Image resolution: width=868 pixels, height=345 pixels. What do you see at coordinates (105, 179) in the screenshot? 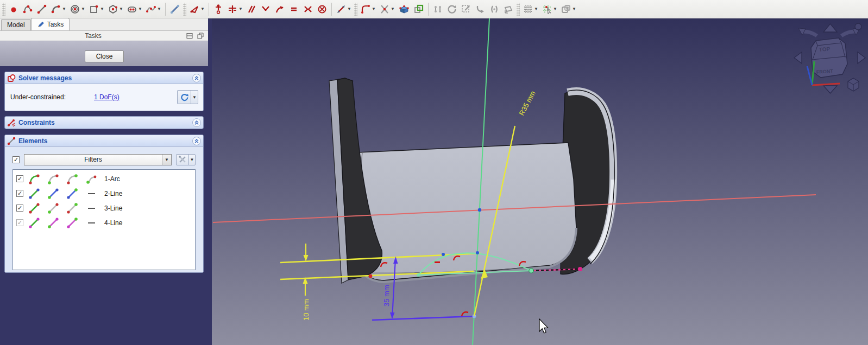
I see `element-row-arc: ✓` at bounding box center [105, 179].